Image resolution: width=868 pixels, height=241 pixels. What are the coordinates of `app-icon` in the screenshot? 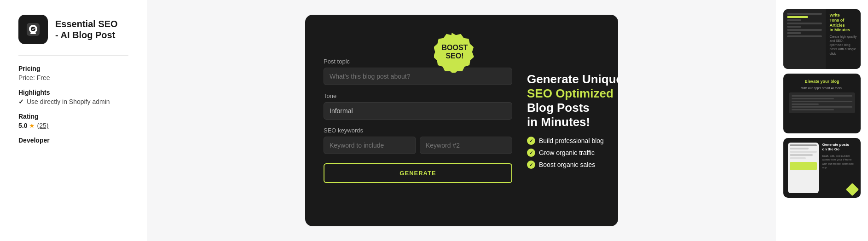 It's located at (33, 29).